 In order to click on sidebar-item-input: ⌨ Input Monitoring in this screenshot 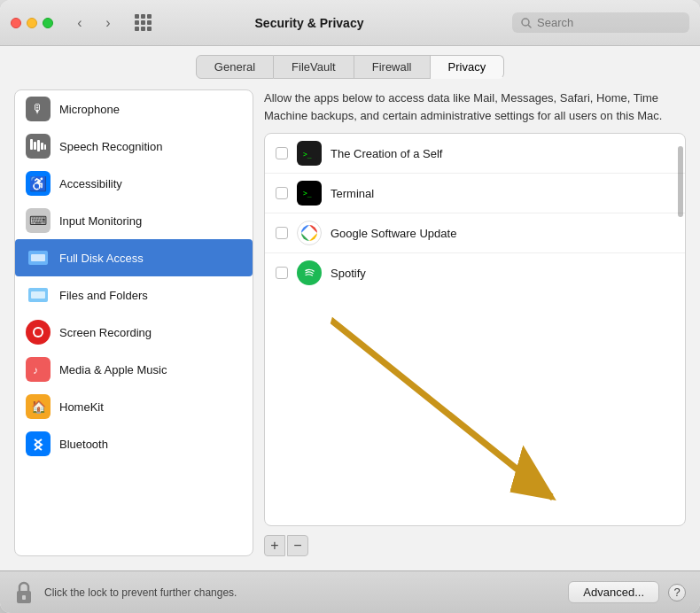, I will do `click(134, 221)`.